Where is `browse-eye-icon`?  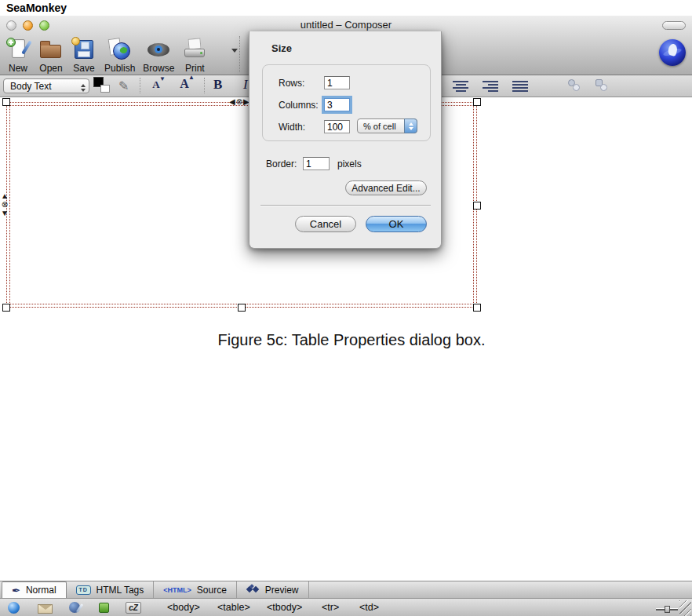
browse-eye-icon is located at coordinates (158, 49).